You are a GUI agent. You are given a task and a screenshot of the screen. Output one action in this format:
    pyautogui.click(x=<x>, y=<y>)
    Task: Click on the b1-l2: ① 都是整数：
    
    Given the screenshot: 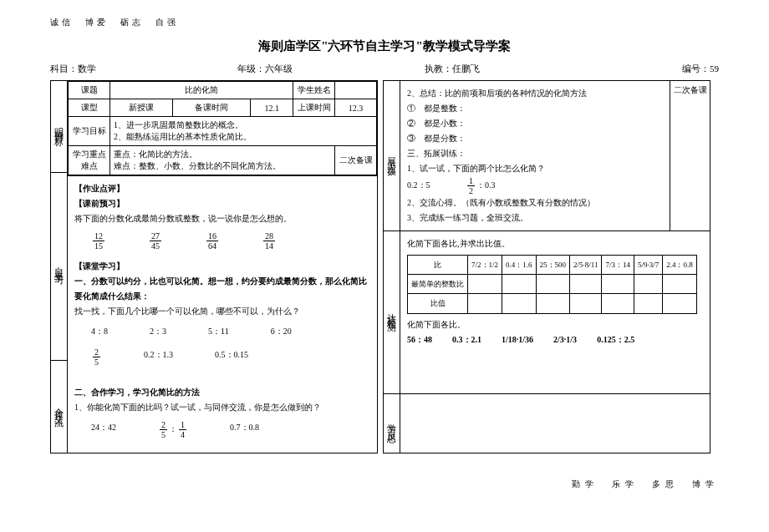 What is the action you would take?
    pyautogui.click(x=535, y=109)
    